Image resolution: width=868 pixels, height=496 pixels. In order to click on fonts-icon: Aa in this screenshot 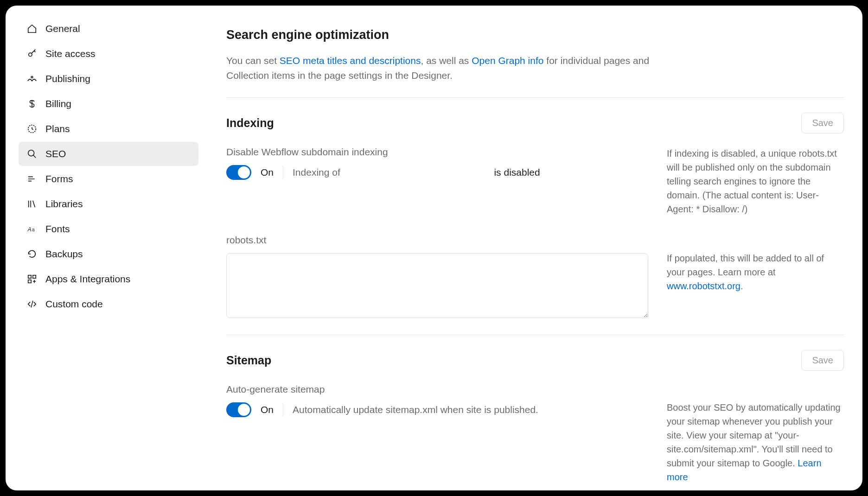, I will do `click(32, 229)`.